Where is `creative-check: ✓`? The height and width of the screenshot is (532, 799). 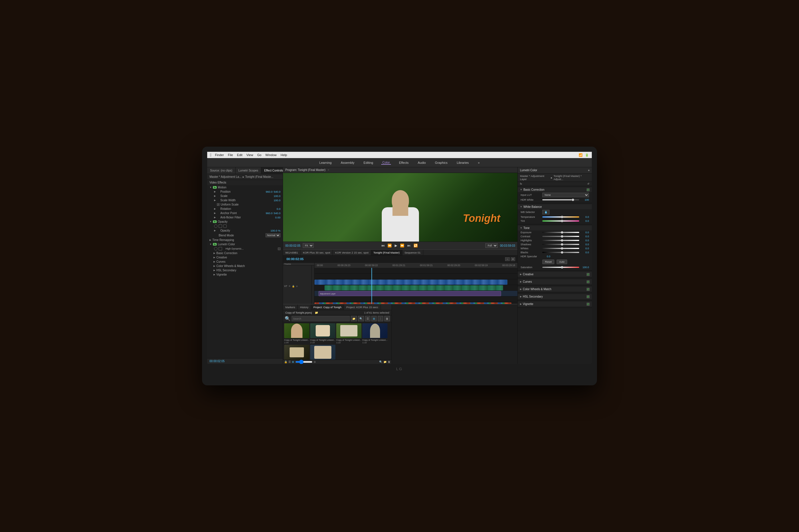 creative-check: ✓ is located at coordinates (588, 274).